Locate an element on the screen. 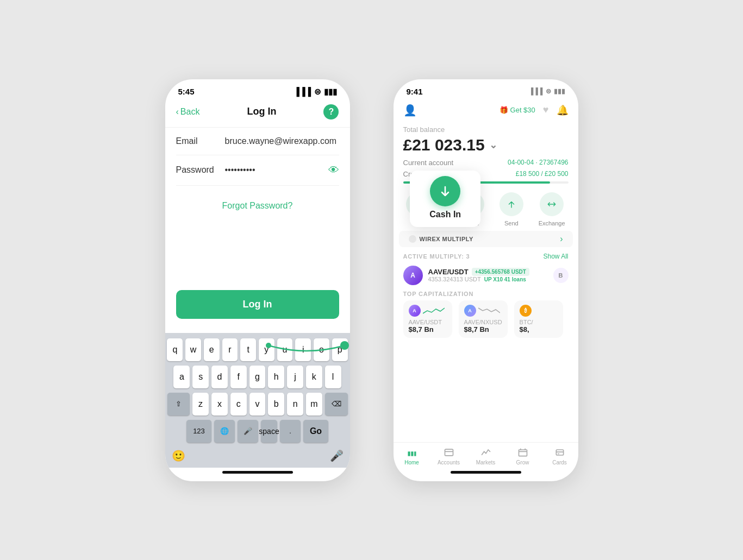 Image resolution: width=743 pixels, height=560 pixels. page-title: Log In is located at coordinates (261, 112).